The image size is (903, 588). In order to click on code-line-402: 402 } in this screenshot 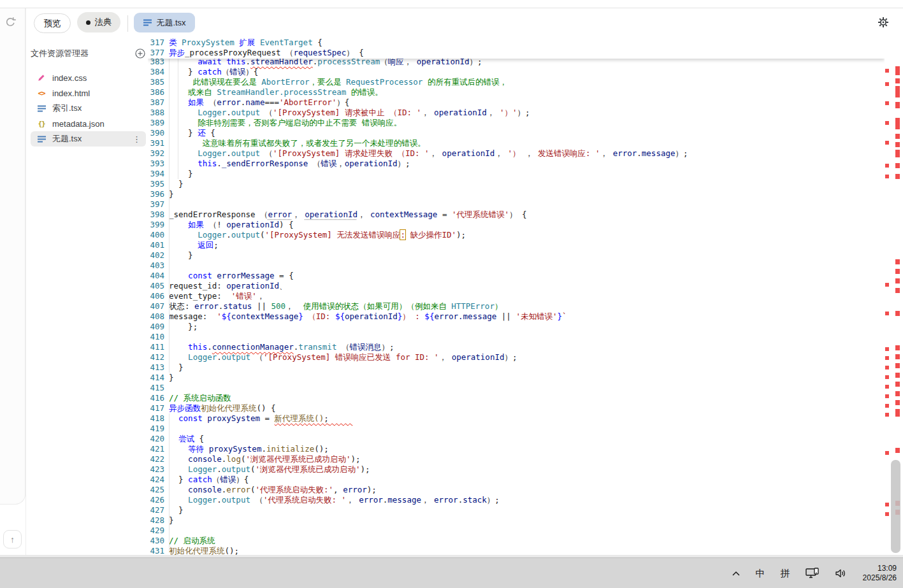, I will do `click(171, 255)`.